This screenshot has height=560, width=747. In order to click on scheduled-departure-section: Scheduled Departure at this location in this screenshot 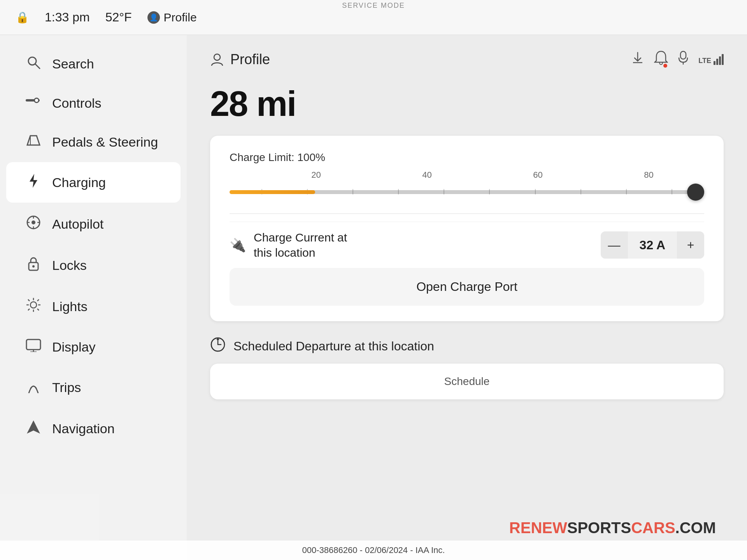, I will do `click(467, 346)`.